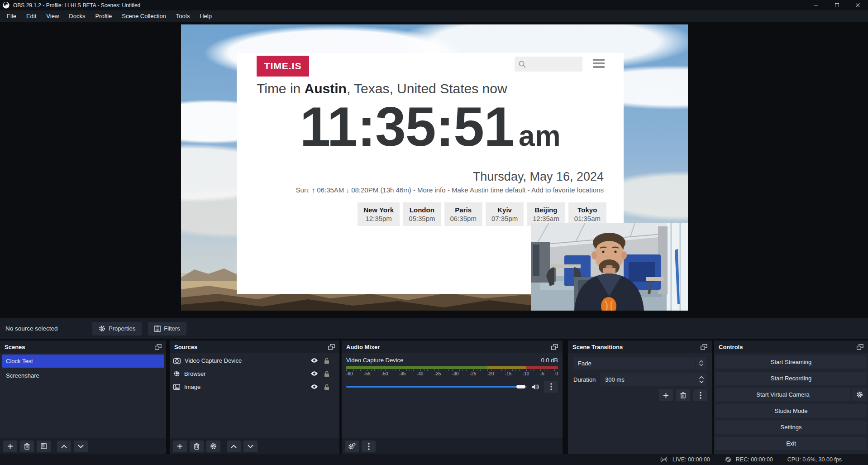 This screenshot has height=465, width=868. What do you see at coordinates (81, 446) in the screenshot?
I see `move-scene-down-button` at bounding box center [81, 446].